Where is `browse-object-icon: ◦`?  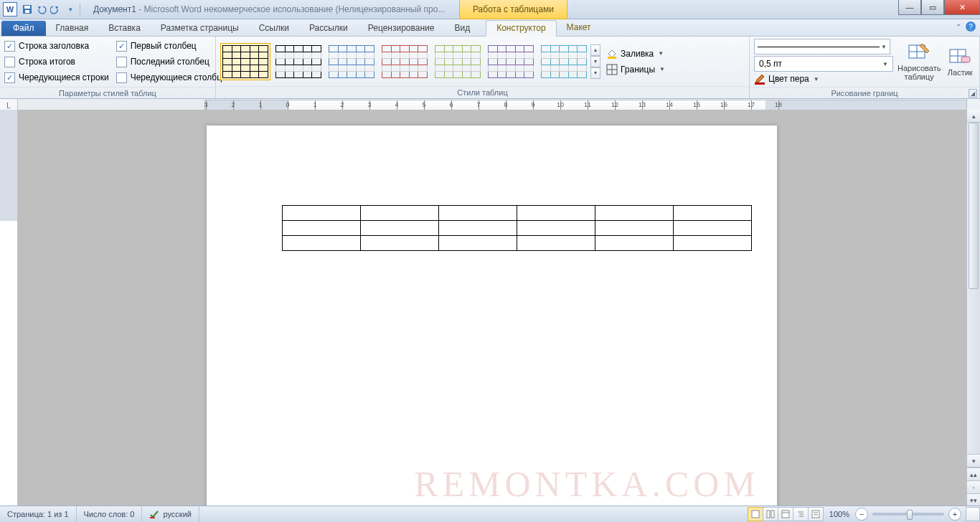
browse-object-icon: ◦ is located at coordinates (974, 487).